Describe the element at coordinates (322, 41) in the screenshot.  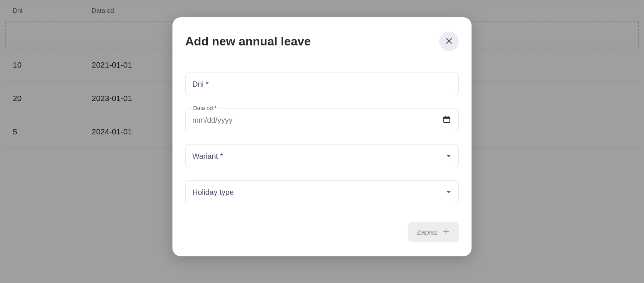
I see `modal-header: Add new annual leave` at that location.